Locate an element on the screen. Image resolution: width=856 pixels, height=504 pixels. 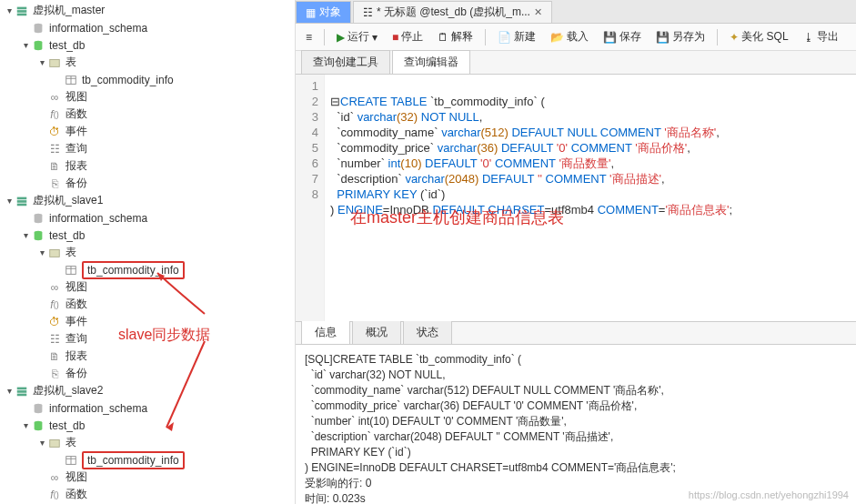
fold-icon: ⊟ is located at coordinates (335, 102).